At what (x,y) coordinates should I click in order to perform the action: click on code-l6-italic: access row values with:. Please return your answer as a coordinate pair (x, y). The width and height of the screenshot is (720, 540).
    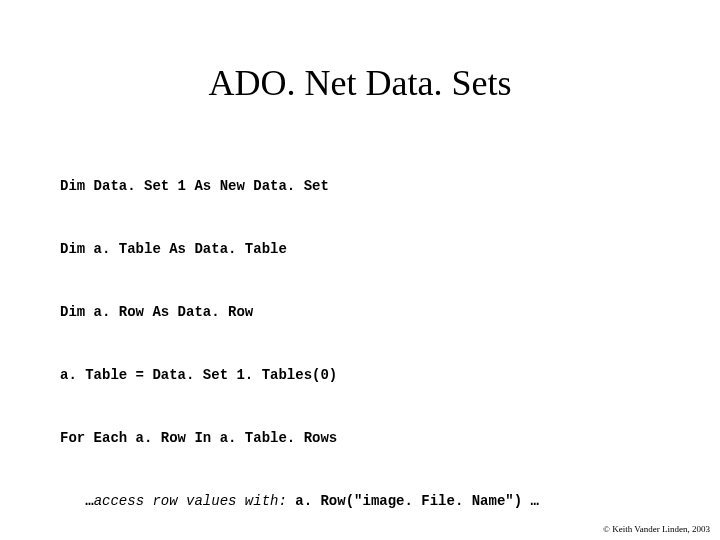
    Looking at the image, I should click on (195, 501).